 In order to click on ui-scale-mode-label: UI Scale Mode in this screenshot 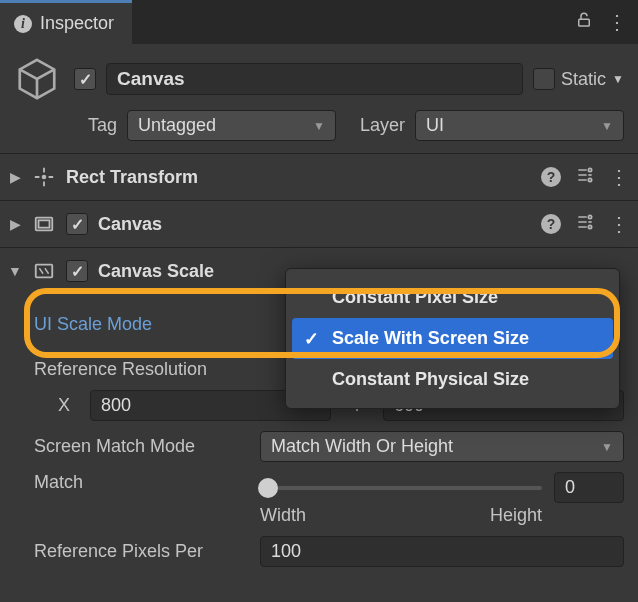, I will do `click(154, 324)`.